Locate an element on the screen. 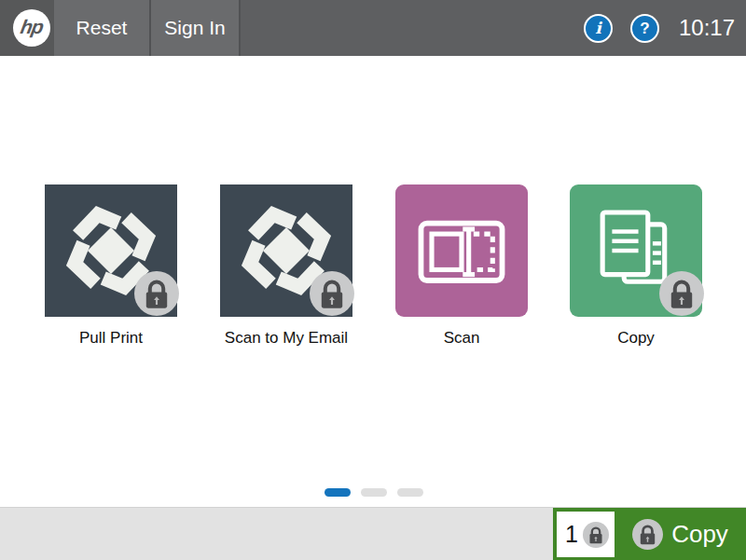 The image size is (746, 560). hp-logo-icon: hp is located at coordinates (32, 28).